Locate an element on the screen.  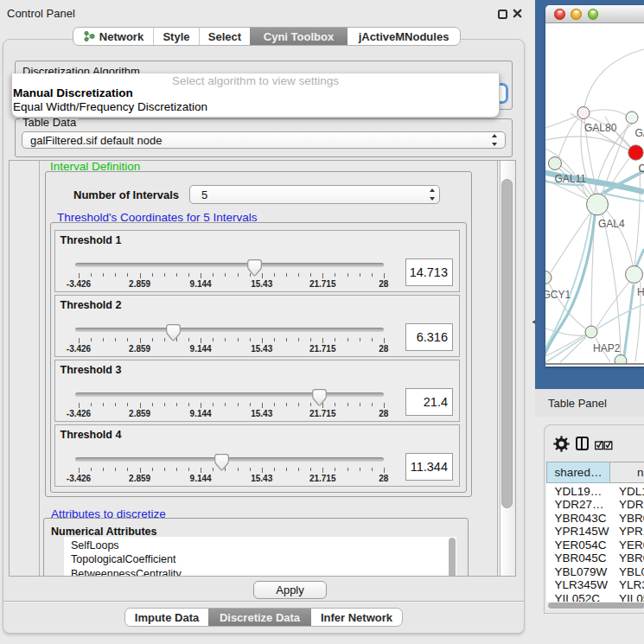
svg-text: HAP2 is located at coordinates (607, 348).